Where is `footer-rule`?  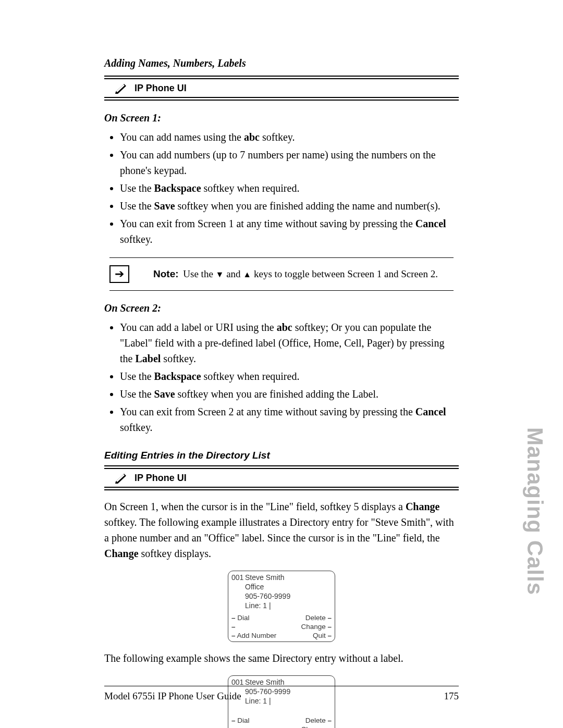
footer-rule is located at coordinates (282, 686).